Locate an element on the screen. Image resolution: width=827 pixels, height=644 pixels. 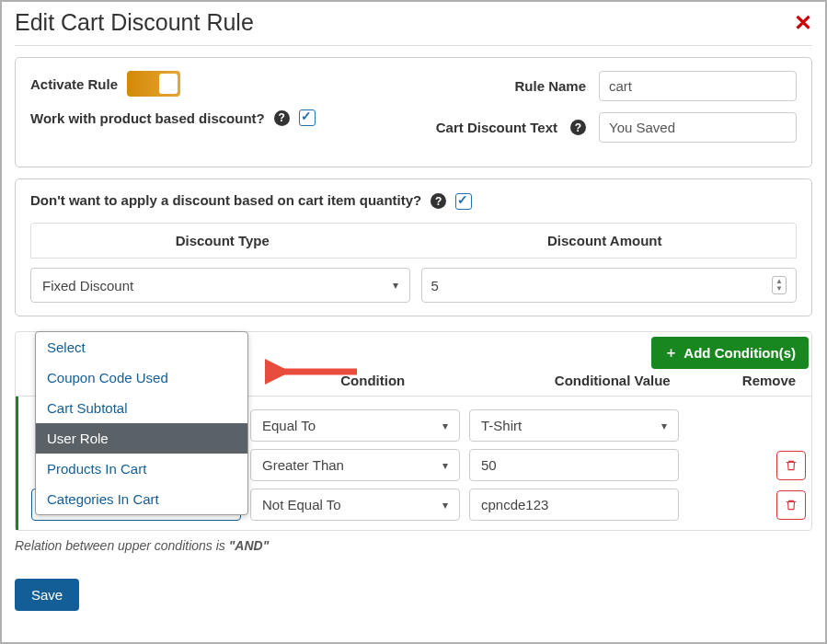
condition-select-value: Greater Than is located at coordinates (304, 466).